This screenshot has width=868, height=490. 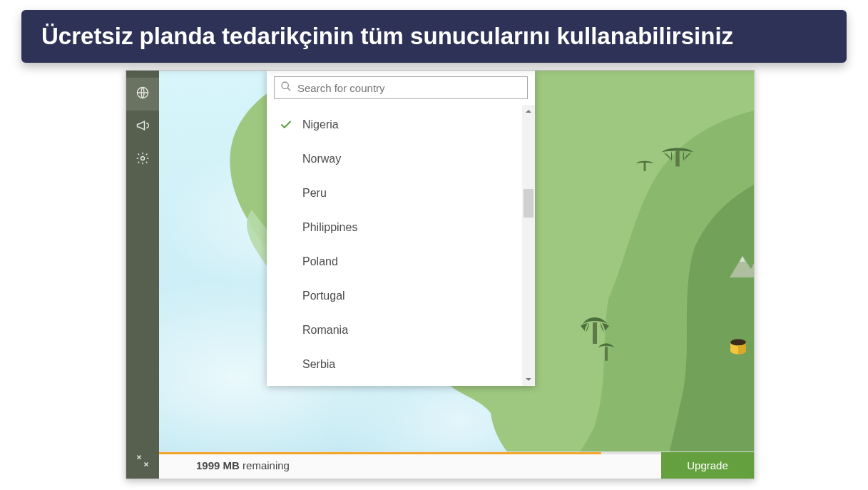 What do you see at coordinates (218, 465) in the screenshot?
I see `data-value: 1999 MB` at bounding box center [218, 465].